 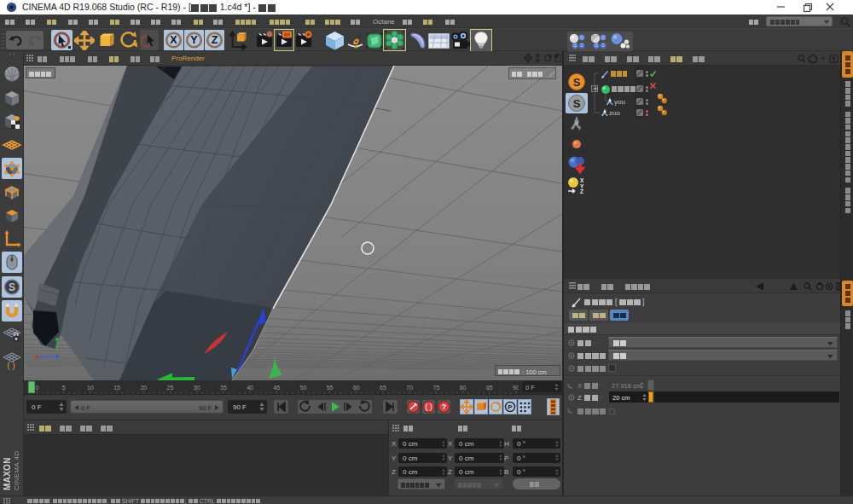 What do you see at coordinates (383, 387) in the screenshot?
I see `svg-text: 65` at bounding box center [383, 387].